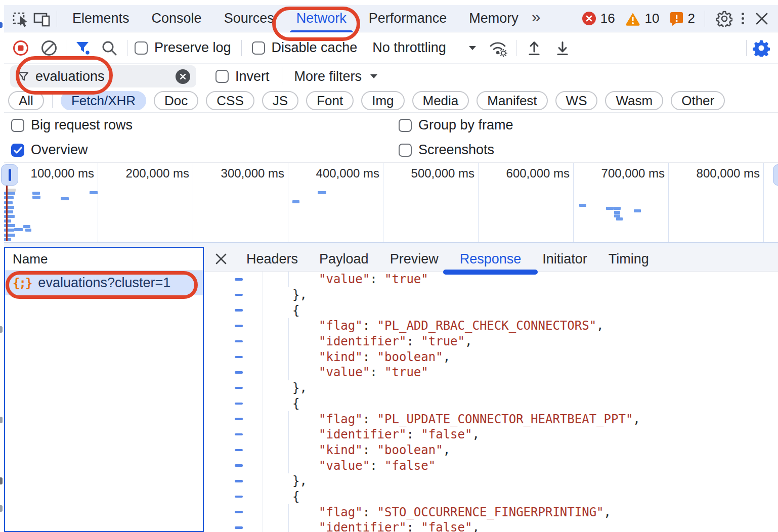  Describe the element at coordinates (382, 101) in the screenshot. I see `filter-chip-img: Img` at that location.